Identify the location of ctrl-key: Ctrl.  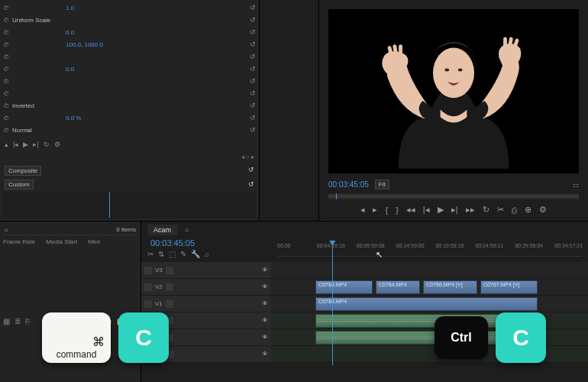
(461, 338).